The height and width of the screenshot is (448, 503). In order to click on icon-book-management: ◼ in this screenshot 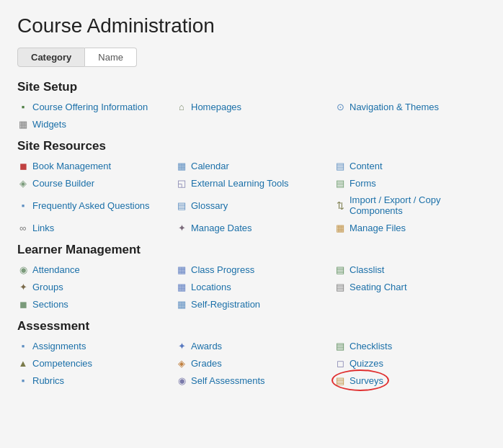, I will do `click(23, 166)`.